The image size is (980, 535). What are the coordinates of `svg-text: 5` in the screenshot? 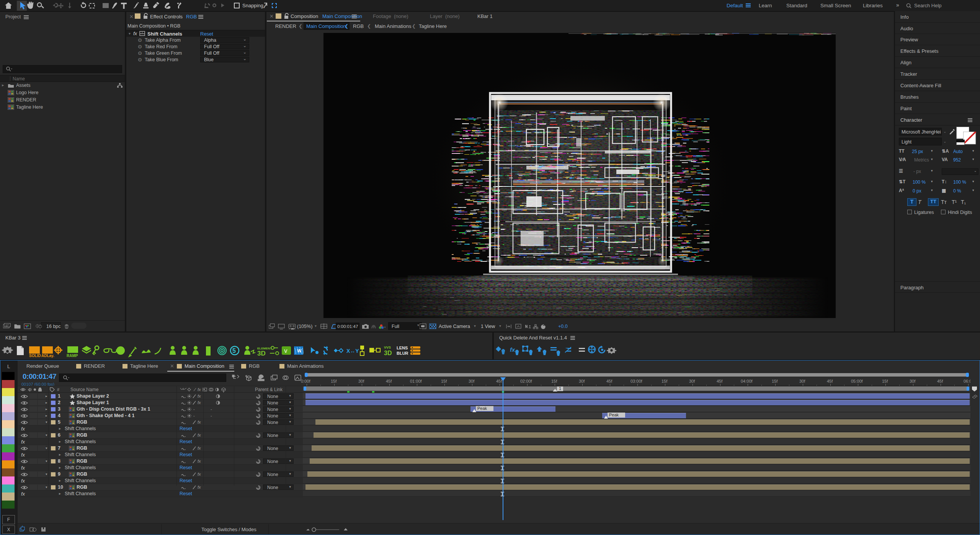 It's located at (234, 351).